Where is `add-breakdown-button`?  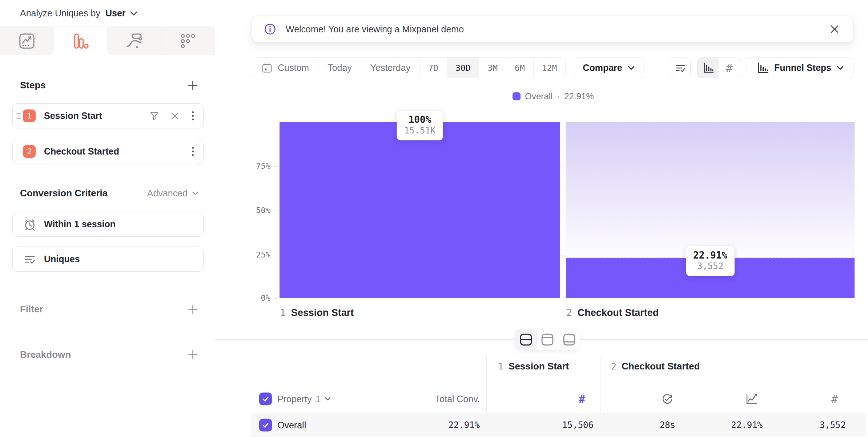
add-breakdown-button is located at coordinates (193, 355).